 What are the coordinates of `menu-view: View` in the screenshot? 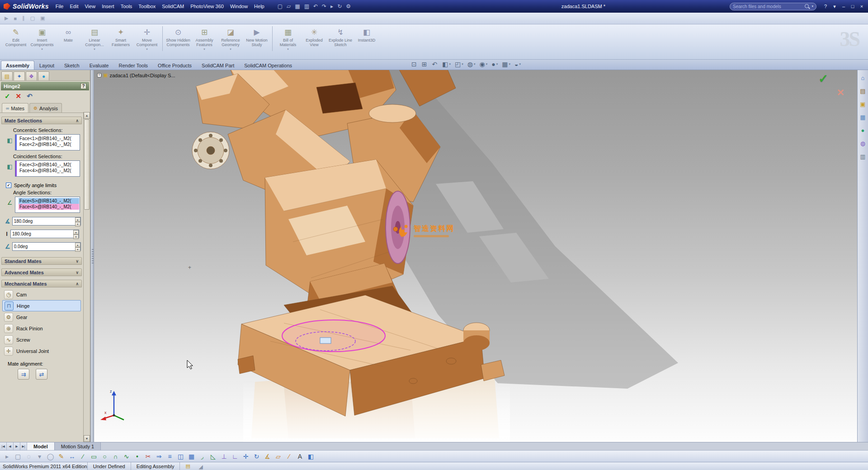 It's located at (90, 6).